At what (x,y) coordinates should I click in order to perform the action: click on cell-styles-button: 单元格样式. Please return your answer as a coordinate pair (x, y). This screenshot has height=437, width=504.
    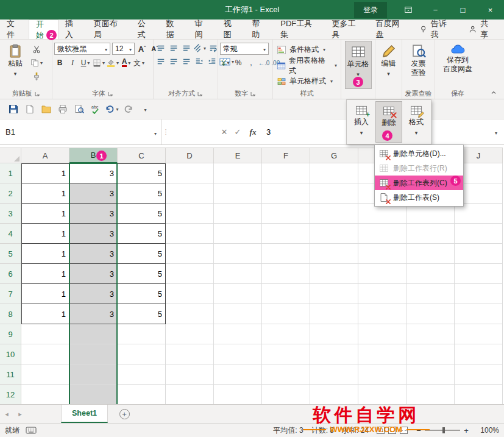
    Looking at the image, I should click on (307, 82).